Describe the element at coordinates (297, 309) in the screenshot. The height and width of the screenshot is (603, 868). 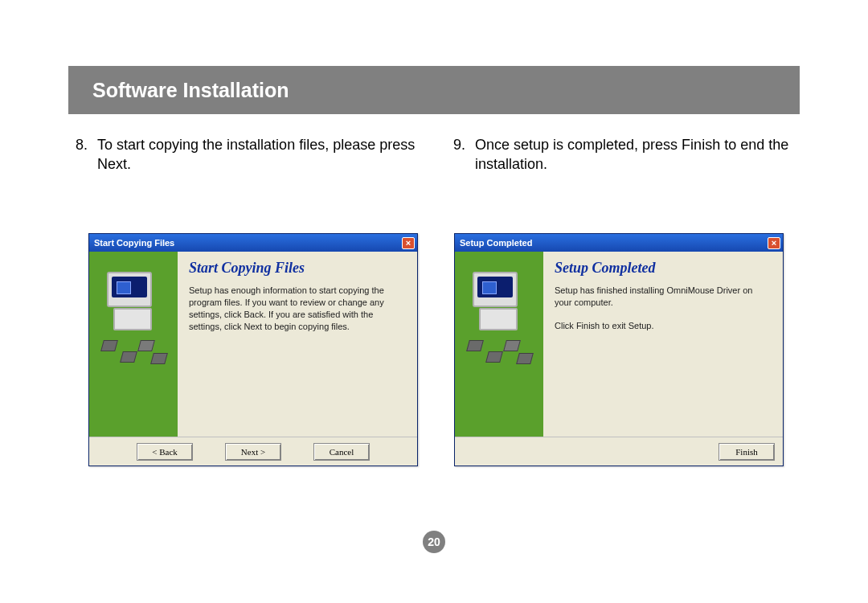
I see `wizard-body-text: Setup has enough information to start co…` at that location.